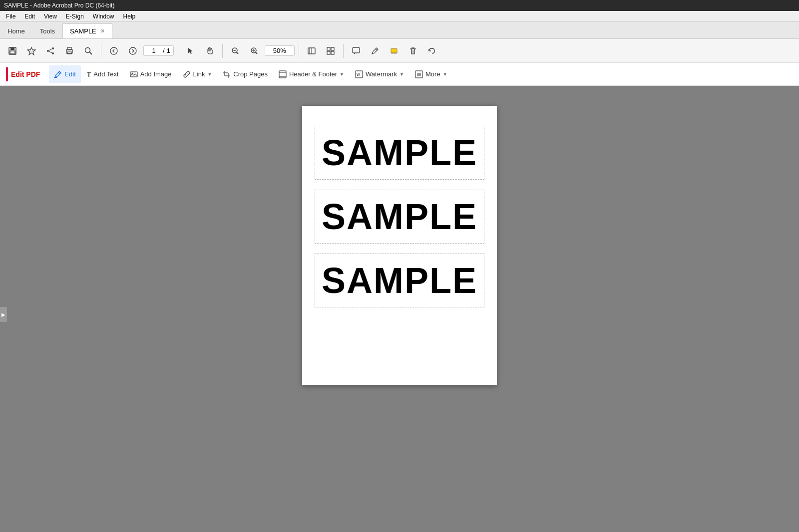 The height and width of the screenshot is (532, 799). What do you see at coordinates (50, 16) in the screenshot?
I see `menu-view: View` at bounding box center [50, 16].